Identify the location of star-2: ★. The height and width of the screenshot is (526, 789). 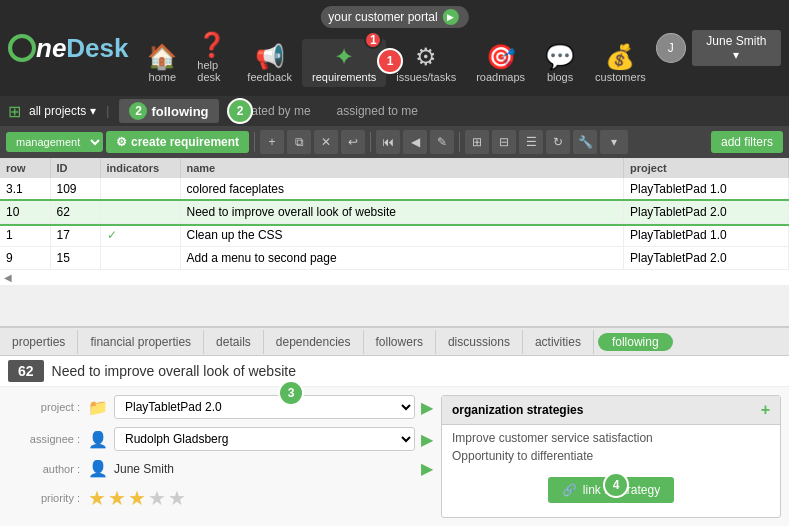
(117, 498).